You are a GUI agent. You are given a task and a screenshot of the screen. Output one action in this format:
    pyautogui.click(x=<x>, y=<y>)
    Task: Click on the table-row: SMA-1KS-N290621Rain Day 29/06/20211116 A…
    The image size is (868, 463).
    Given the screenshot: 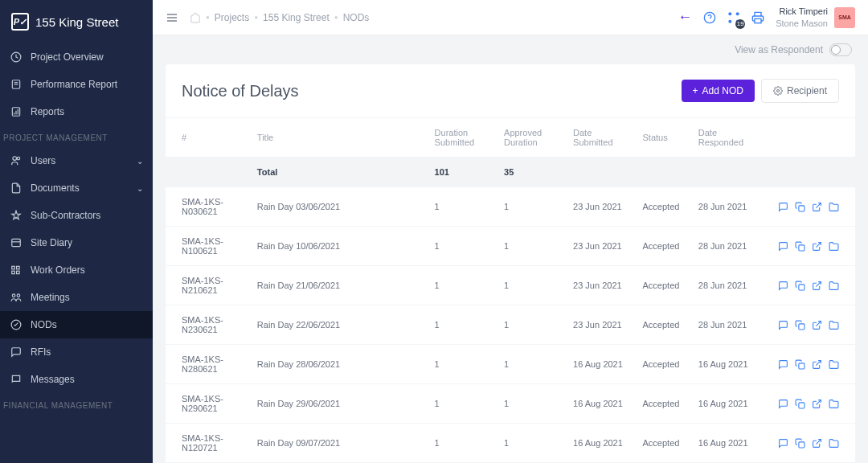 What is the action you would take?
    pyautogui.click(x=510, y=404)
    